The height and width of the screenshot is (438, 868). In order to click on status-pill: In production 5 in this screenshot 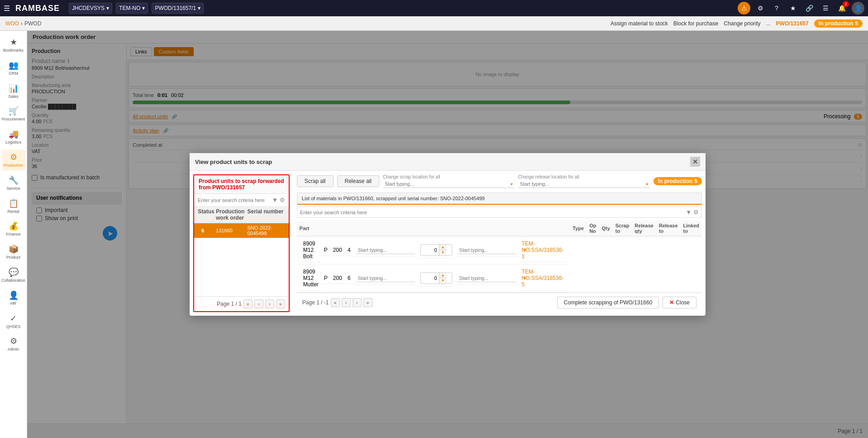, I will do `click(838, 24)`.